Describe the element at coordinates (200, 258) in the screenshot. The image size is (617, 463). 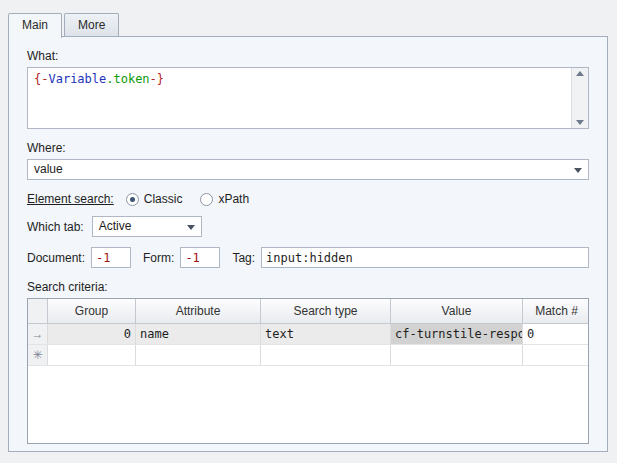
I see `form-input` at that location.